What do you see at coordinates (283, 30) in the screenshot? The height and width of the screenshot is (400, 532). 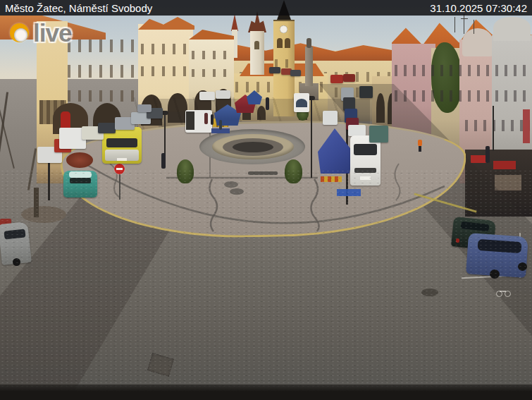 I see `clock-face` at bounding box center [283, 30].